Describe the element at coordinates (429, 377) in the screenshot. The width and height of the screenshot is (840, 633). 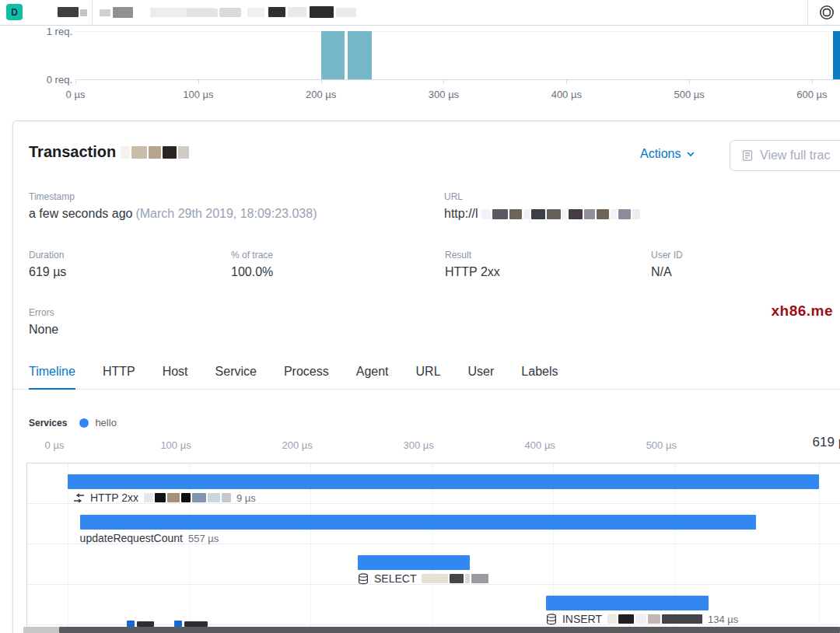
I see `tab-url: URL` at that location.